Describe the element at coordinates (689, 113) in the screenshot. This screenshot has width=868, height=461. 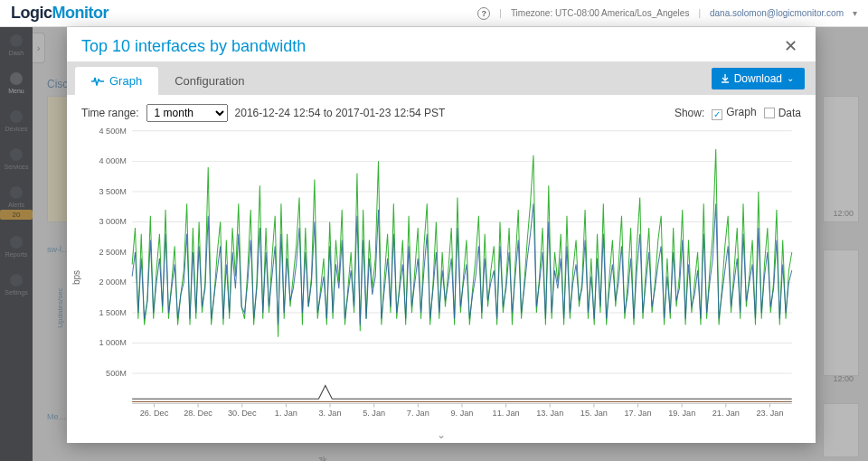
I see `show-label: Show:` at that location.